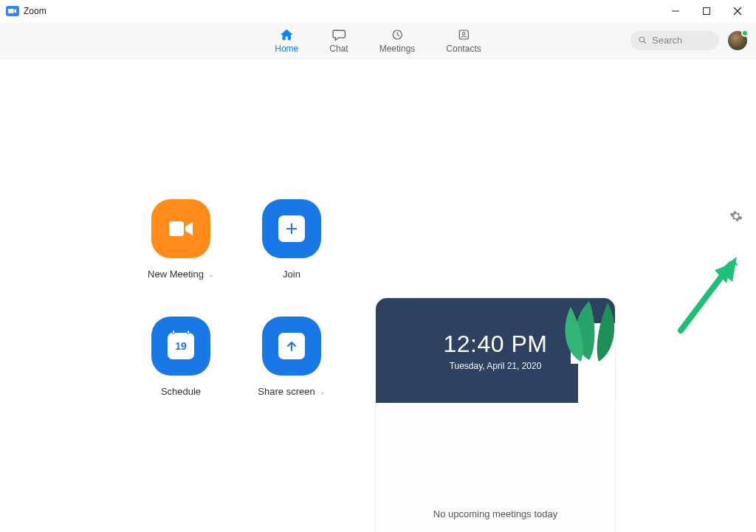  What do you see at coordinates (736, 218) in the screenshot?
I see `settings-button` at bounding box center [736, 218].